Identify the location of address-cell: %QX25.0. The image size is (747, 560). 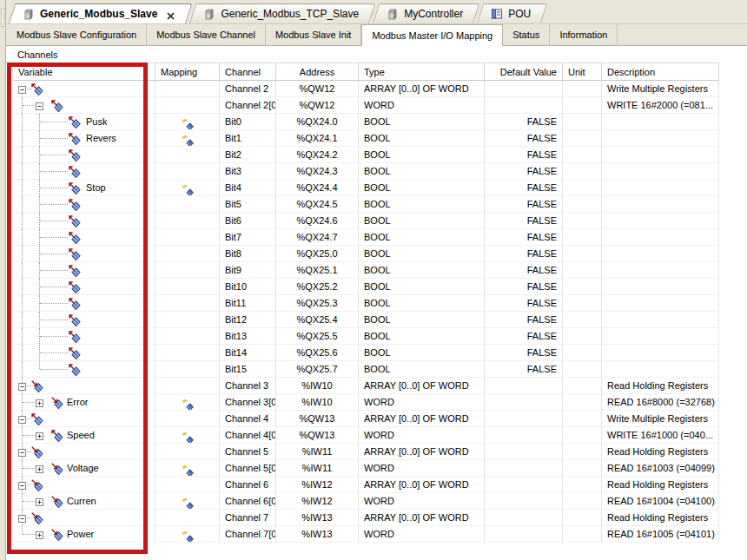
(318, 254).